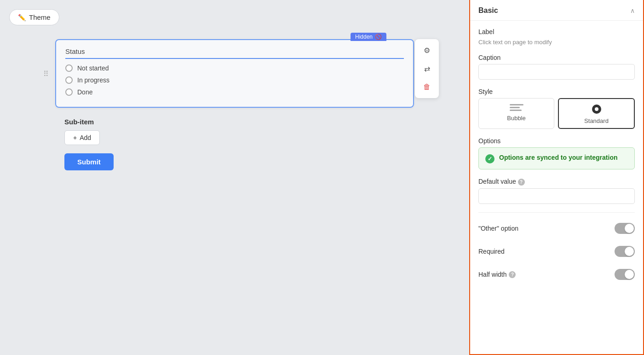  Describe the element at coordinates (499, 228) in the screenshot. I see `other-option-label: "Other" option` at that location.